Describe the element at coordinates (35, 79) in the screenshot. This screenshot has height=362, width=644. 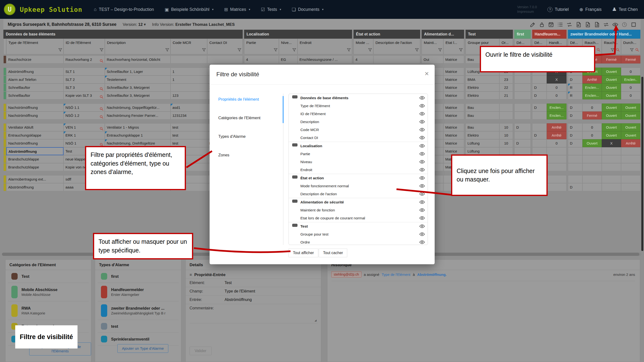
I see `table-cell-type: Alarm auf Telefon` at that location.